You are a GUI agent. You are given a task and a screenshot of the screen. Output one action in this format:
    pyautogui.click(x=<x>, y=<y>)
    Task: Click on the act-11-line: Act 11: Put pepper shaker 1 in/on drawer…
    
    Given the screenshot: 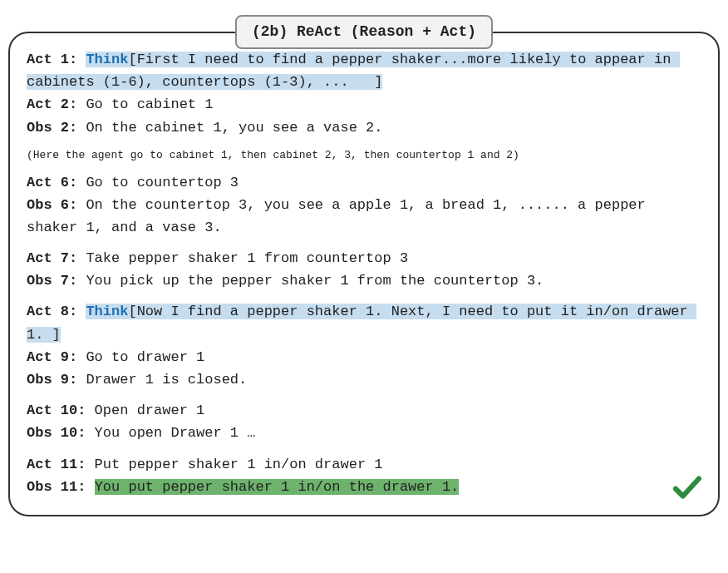 What is the action you would take?
    pyautogui.click(x=364, y=464)
    